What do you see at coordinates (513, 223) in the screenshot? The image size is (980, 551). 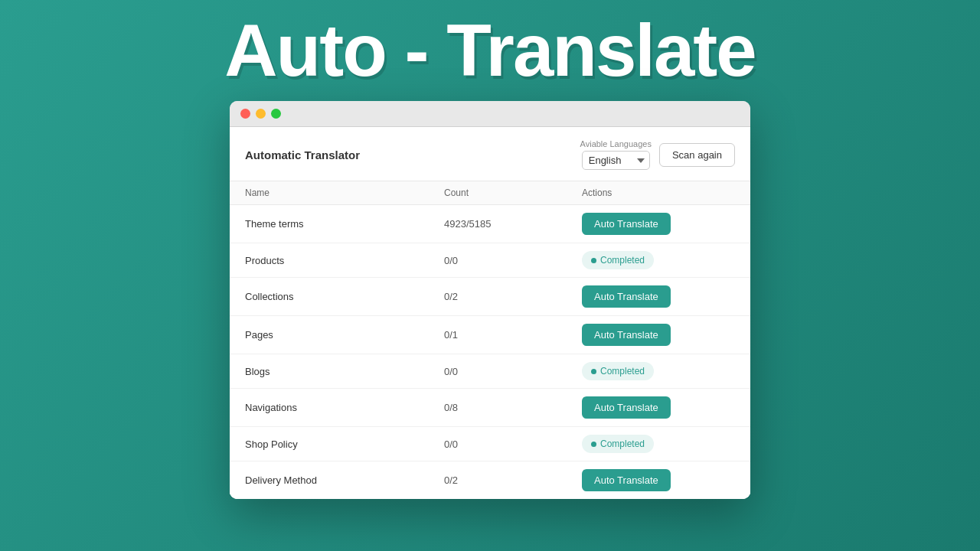 I see `row-count: 4923/5185` at bounding box center [513, 223].